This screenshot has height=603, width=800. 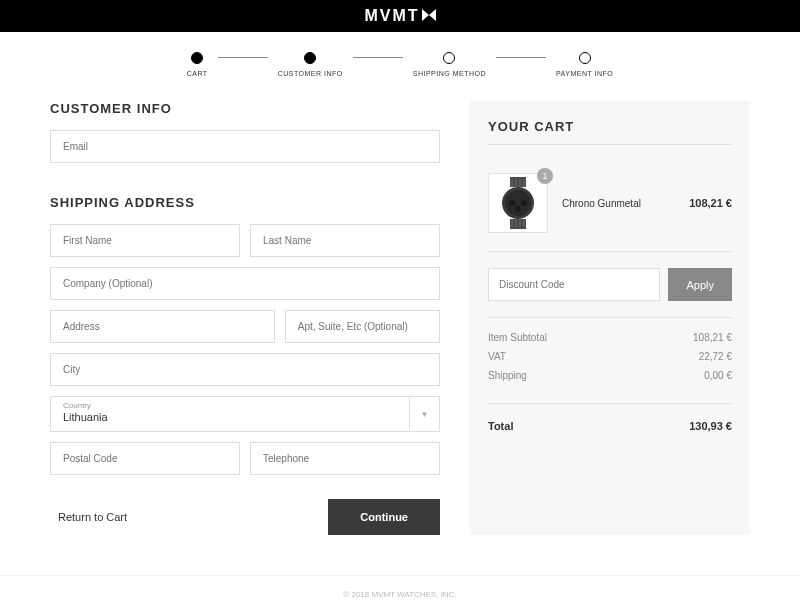 I want to click on logo: MVMT, so click(x=400, y=16).